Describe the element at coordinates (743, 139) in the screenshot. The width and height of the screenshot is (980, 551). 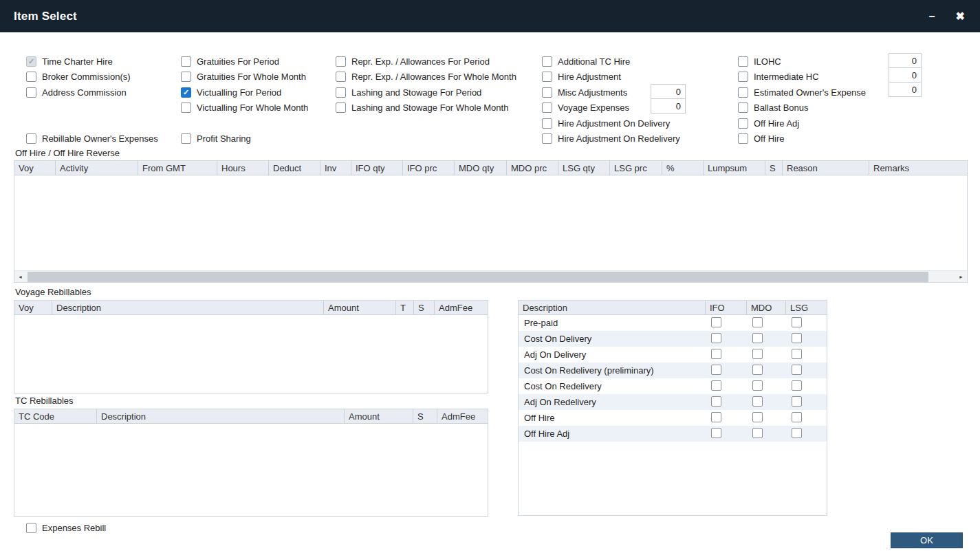
I see `off-hire-checkbox` at that location.